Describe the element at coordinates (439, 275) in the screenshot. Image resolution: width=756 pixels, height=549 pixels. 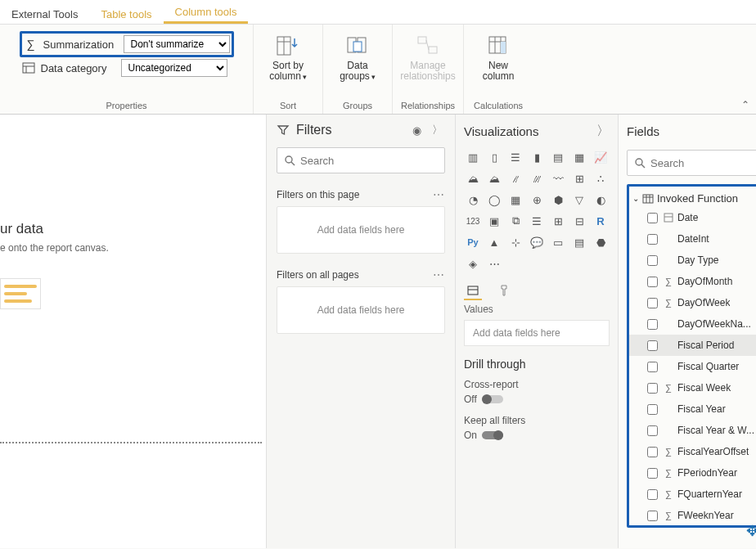
I see `filters-all-more-icon: ⋯` at that location.